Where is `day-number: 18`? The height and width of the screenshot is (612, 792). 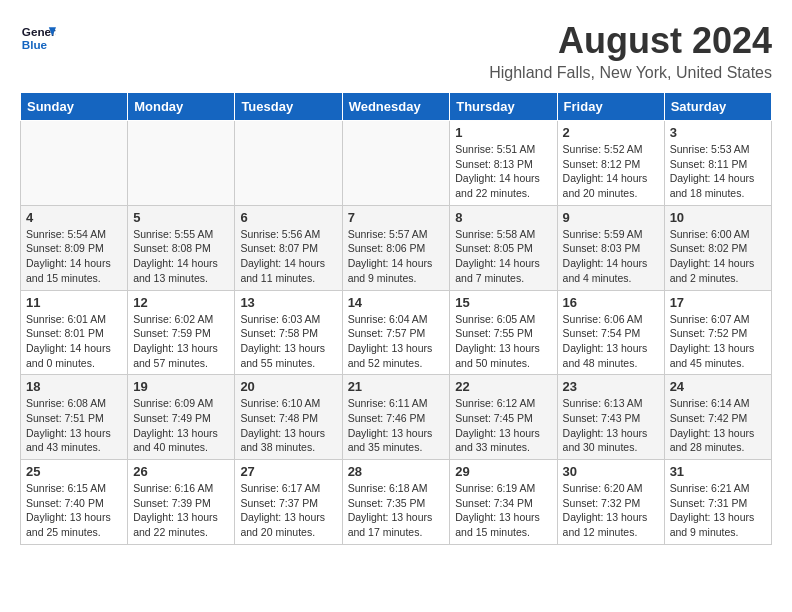 day-number: 18 is located at coordinates (74, 386).